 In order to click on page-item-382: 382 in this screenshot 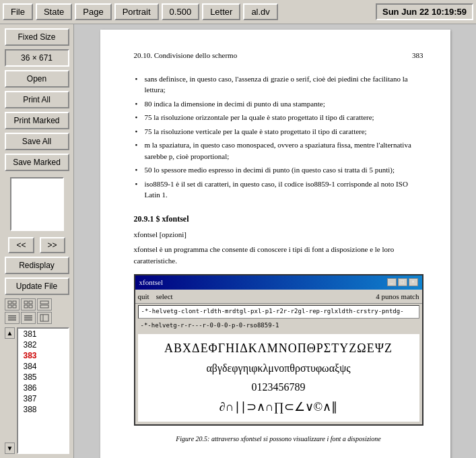, I will do `click(43, 345)`.